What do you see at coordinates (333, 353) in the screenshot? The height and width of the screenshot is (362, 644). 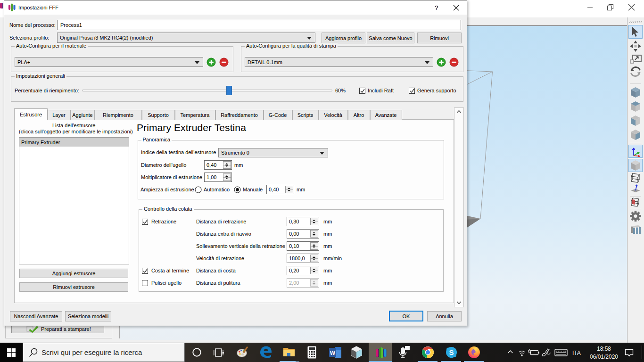 I see `svg-text: W` at bounding box center [333, 353].